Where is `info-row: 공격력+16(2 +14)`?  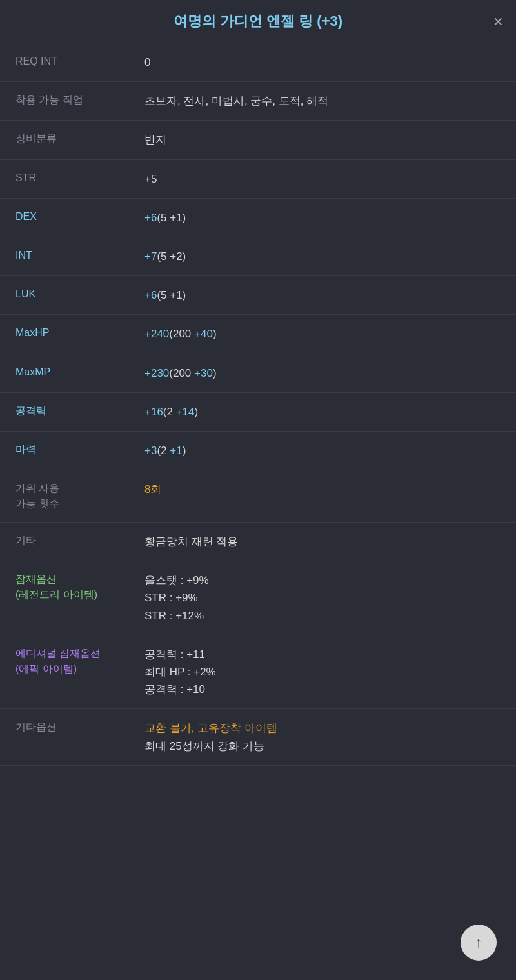 info-row: 공격력+16(2 +14) is located at coordinates (258, 412).